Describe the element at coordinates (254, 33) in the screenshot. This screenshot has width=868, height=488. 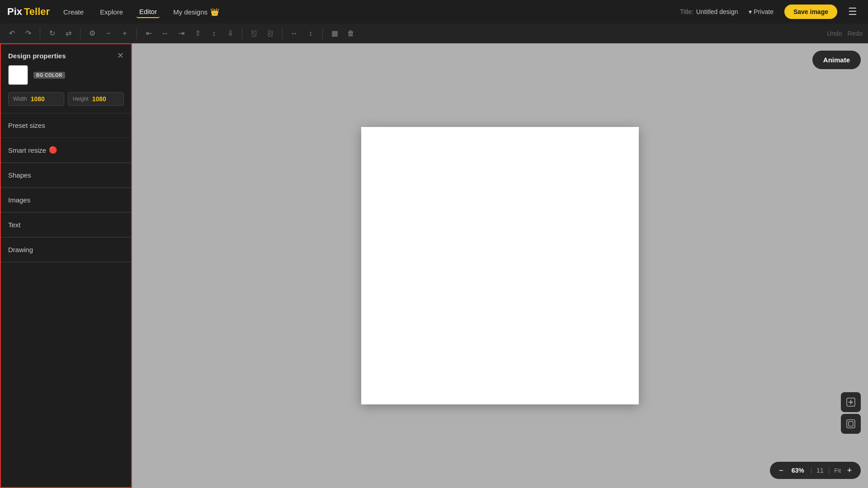
I see `distribute-h-icon: ⍂` at that location.